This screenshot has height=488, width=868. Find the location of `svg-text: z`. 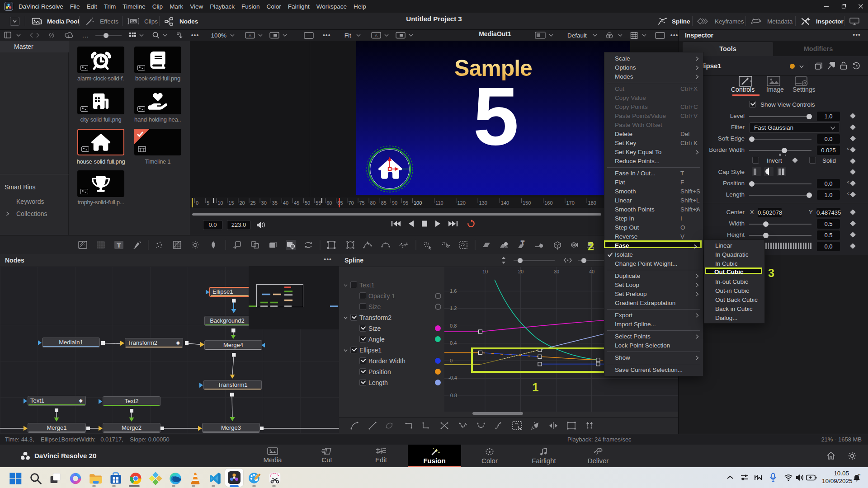

svg-text: z is located at coordinates (860, 474).